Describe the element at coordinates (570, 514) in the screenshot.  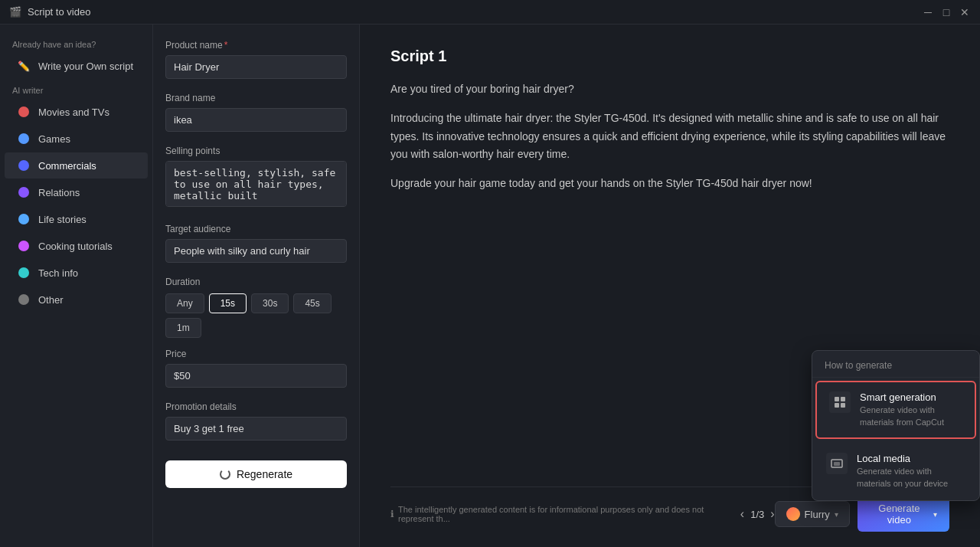
I see `disclaimer-text: The intelligently generated content is f…` at that location.